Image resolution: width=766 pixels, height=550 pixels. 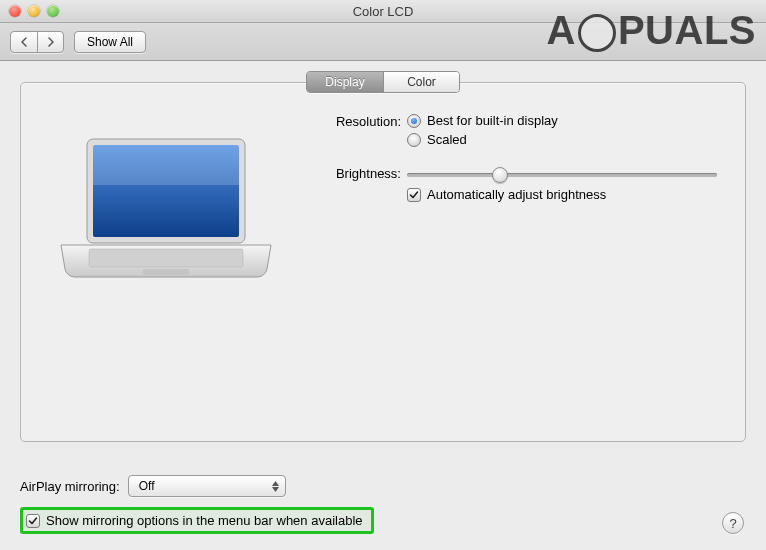 I want to click on resolution-best-label: Best for built-in display, so click(x=492, y=120).